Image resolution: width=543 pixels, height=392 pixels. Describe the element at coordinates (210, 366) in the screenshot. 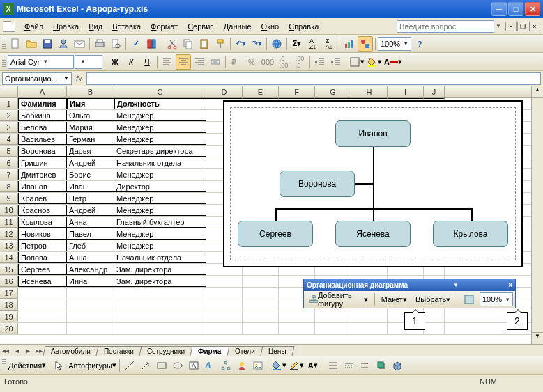

I see `wordart-button: A` at that location.